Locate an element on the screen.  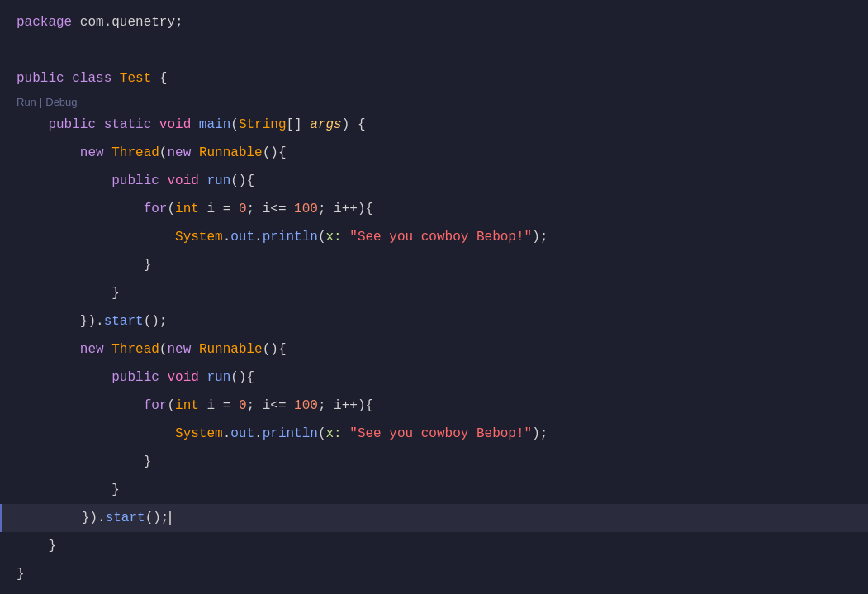
code-line-12: }).start(); is located at coordinates (434, 321).